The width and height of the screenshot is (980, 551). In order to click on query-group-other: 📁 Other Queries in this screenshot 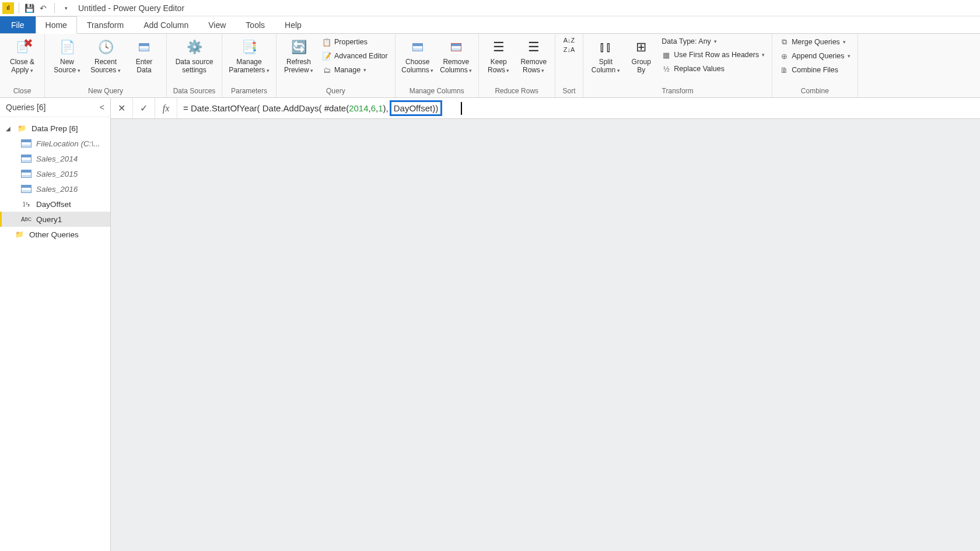, I will do `click(55, 234)`.